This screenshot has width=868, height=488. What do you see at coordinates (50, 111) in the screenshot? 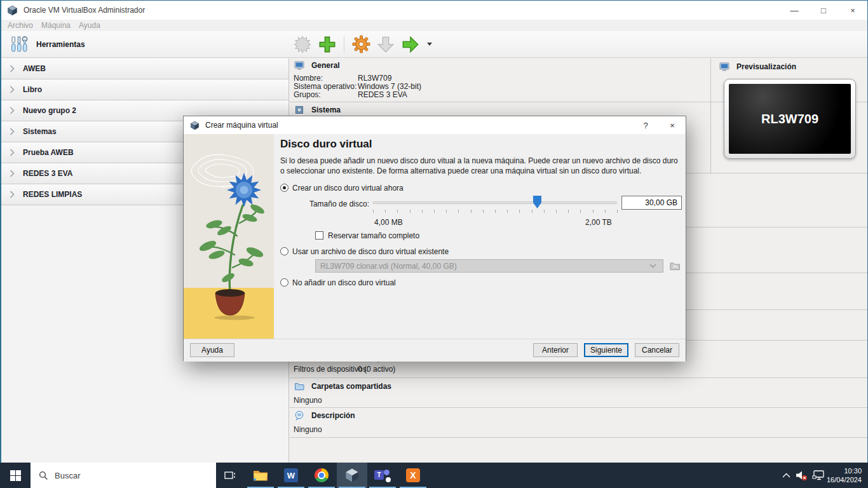
I see `group-label: Nuevo grupo 2` at bounding box center [50, 111].